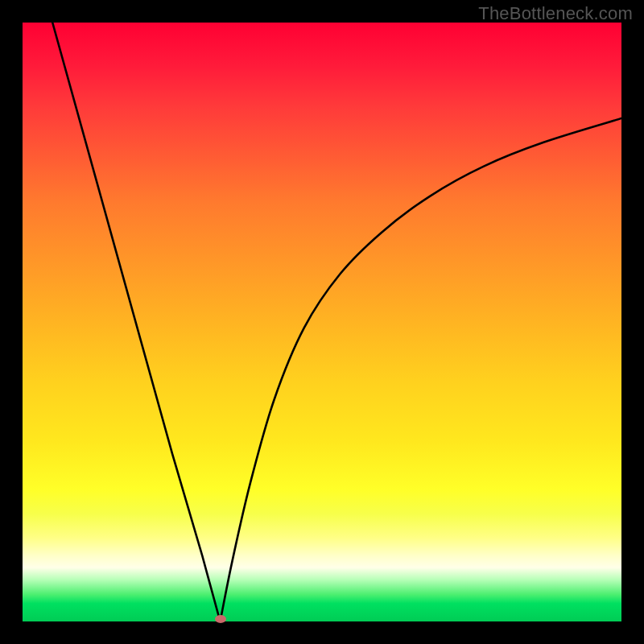  I want to click on optimal-point-marker, so click(221, 619).